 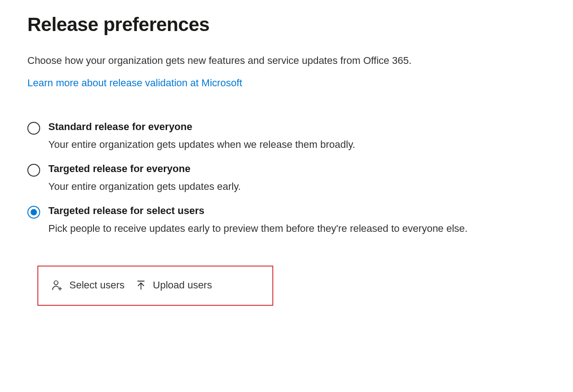 What do you see at coordinates (141, 285) in the screenshot?
I see `upload-icon` at bounding box center [141, 285].